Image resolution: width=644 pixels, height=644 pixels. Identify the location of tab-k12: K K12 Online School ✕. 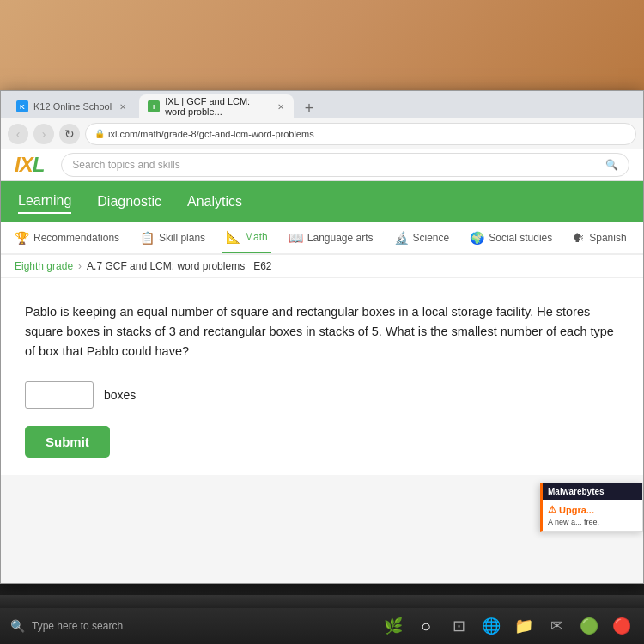
(72, 106).